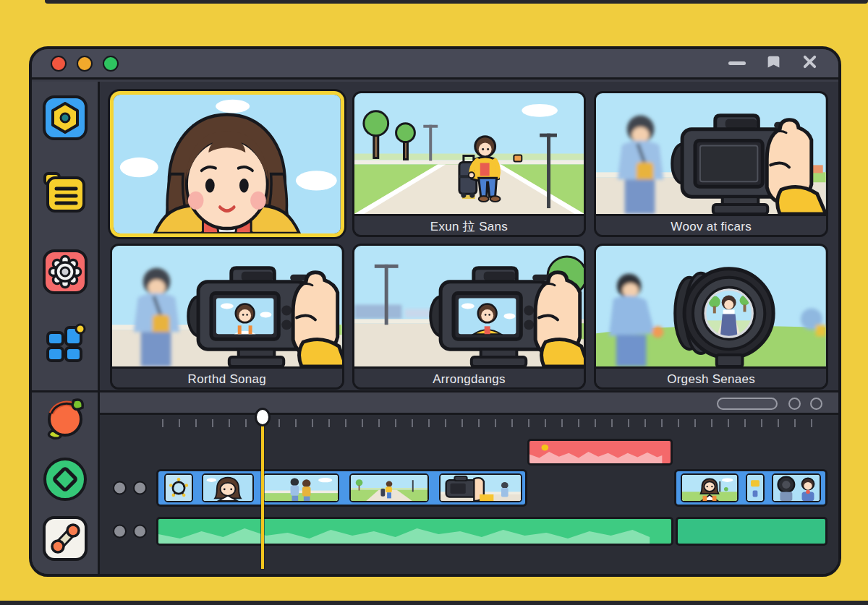  Describe the element at coordinates (480, 488) in the screenshot. I see `camera-clip-art` at that location.